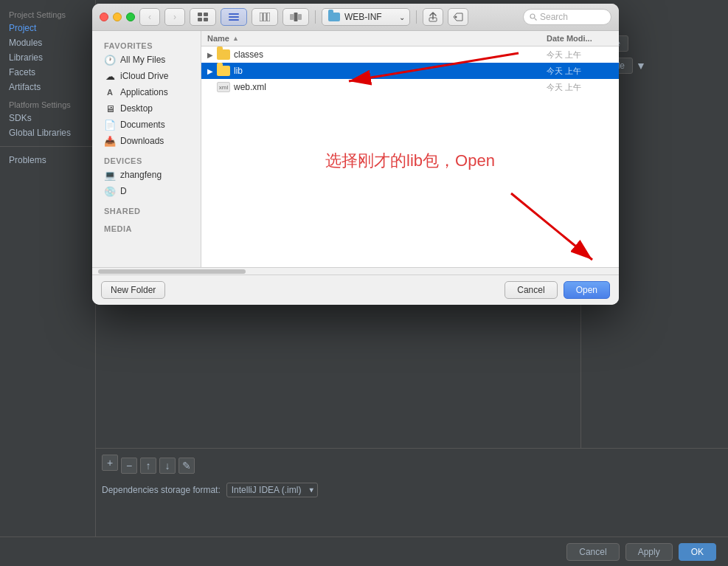  I want to click on col-name-label: Name, so click(218, 38).